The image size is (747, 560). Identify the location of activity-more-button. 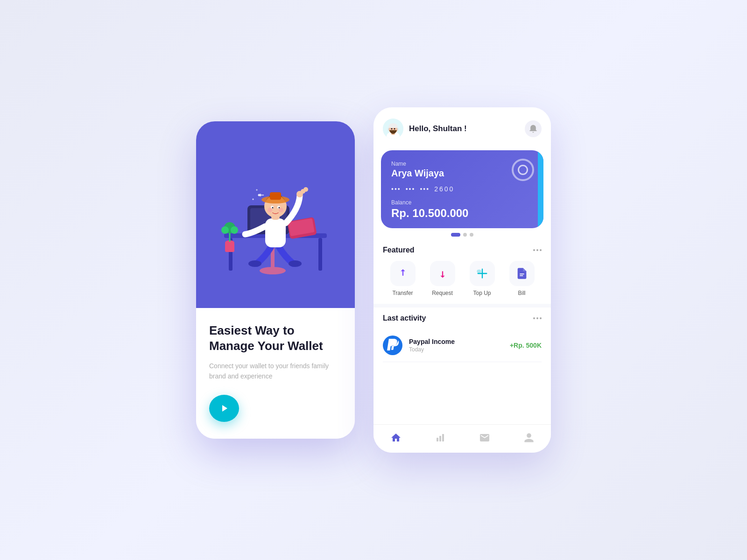
(537, 318).